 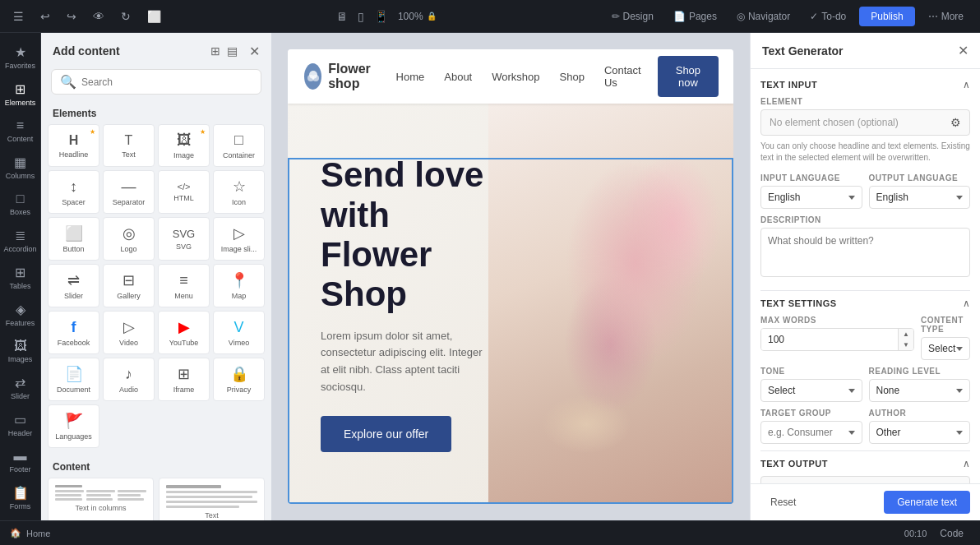 What do you see at coordinates (814, 16) in the screenshot?
I see `todo-icon: ✓` at bounding box center [814, 16].